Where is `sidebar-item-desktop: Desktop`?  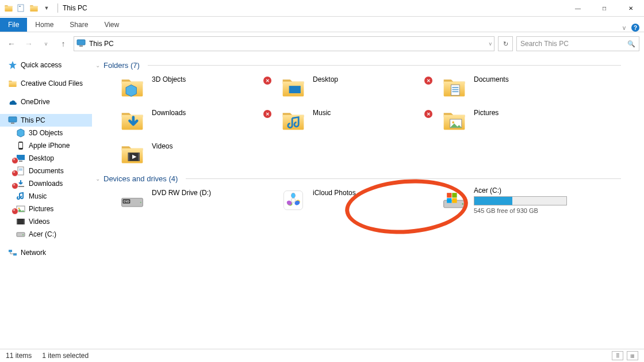 sidebar-item-desktop: Desktop is located at coordinates (46, 158).